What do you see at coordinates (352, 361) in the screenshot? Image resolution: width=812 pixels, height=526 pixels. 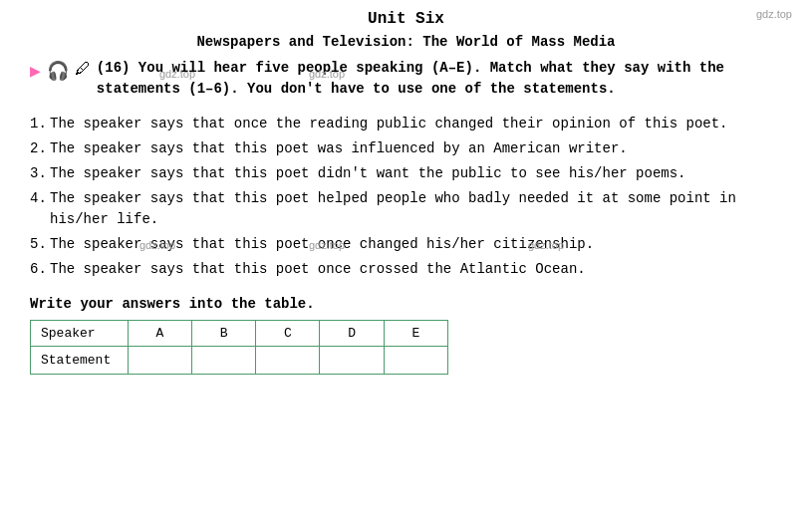 I see `table-answer-d` at bounding box center [352, 361].